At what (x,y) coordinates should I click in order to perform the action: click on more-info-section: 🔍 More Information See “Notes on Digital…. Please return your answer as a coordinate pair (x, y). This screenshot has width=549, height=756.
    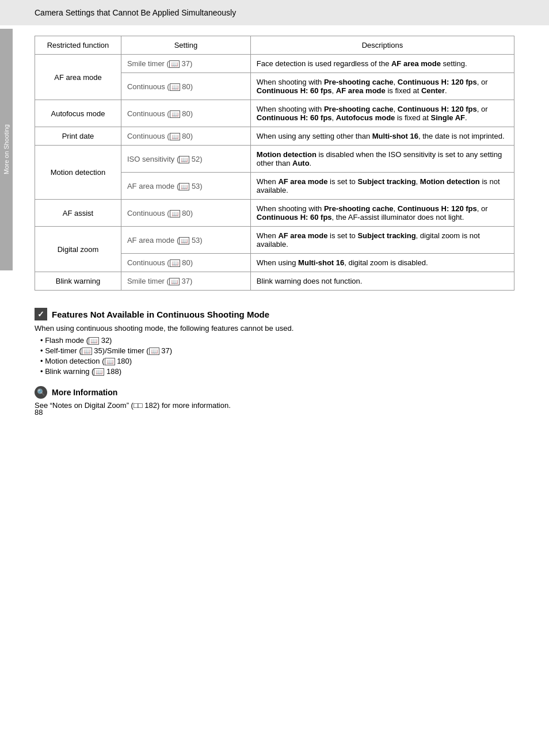
    Looking at the image, I should click on (274, 398).